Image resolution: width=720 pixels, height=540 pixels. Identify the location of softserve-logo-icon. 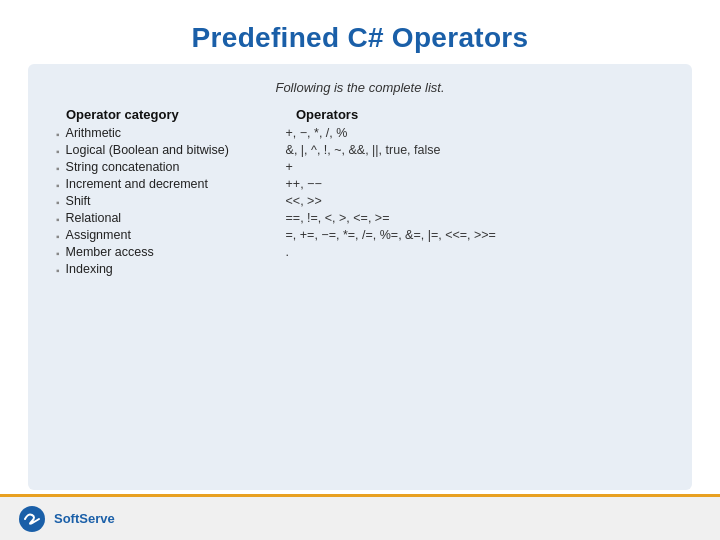
(32, 519).